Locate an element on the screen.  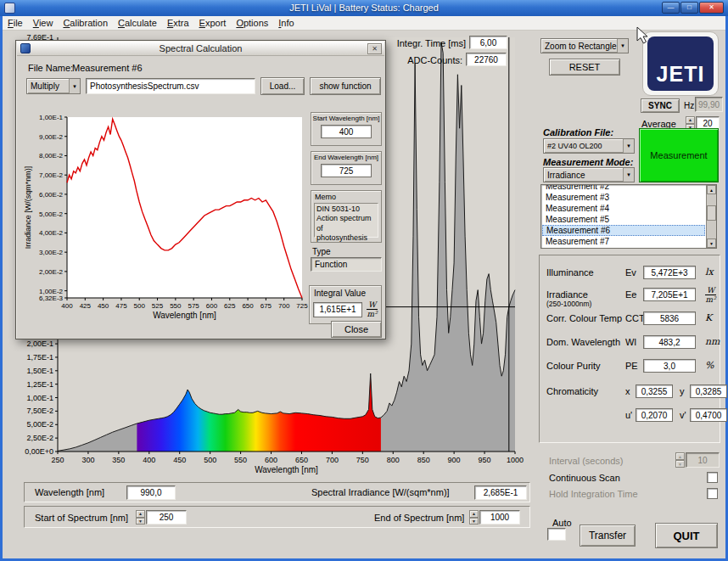
zoom-mode-value: Zoom to Rectangle is located at coordinates (579, 46).